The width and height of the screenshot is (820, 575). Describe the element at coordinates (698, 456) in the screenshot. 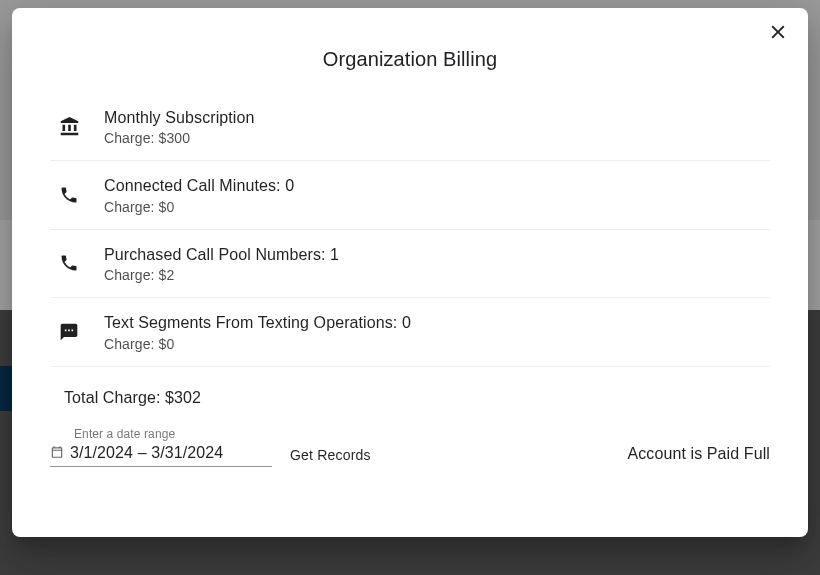

I see `paid-status: Account is Paid Full` at that location.